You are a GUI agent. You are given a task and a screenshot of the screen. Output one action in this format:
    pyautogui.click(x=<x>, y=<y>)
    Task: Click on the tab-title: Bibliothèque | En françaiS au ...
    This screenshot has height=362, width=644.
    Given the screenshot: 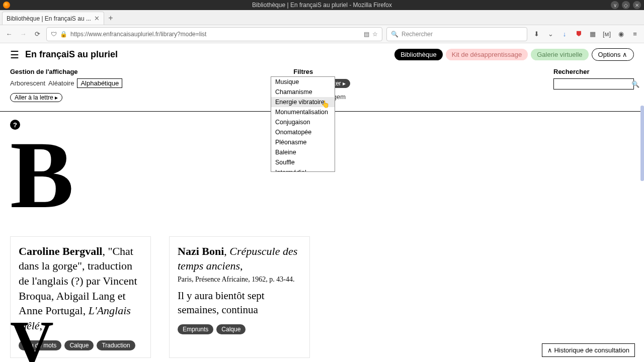 What is the action you would take?
    pyautogui.click(x=49, y=19)
    